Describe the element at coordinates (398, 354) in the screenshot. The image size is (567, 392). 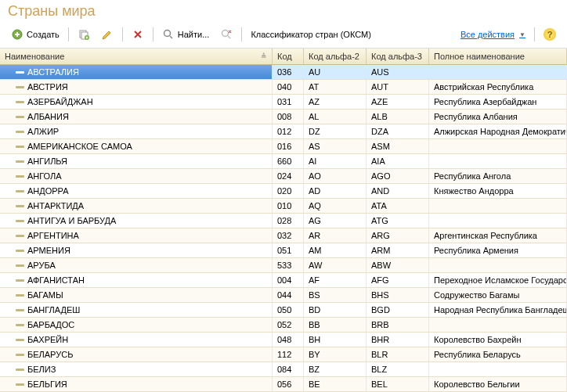
I see `cell-alpha3: BLR` at that location.